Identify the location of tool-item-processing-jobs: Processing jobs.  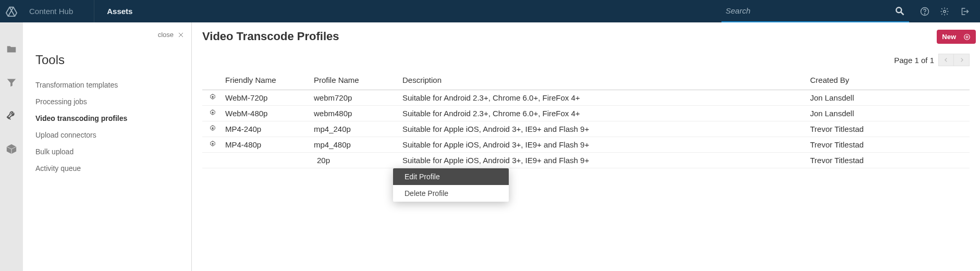
(107, 102).